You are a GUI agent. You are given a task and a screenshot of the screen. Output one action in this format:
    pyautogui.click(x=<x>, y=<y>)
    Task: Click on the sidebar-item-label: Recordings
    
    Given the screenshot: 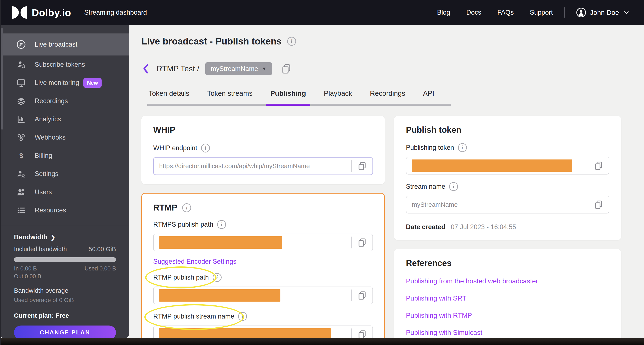 What is the action you would take?
    pyautogui.click(x=52, y=101)
    